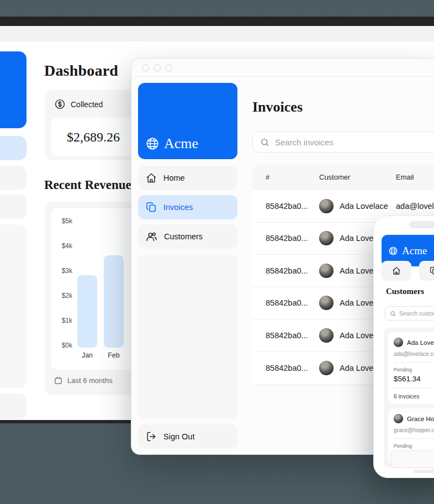 This screenshot has width=434, height=504. I want to click on top-gray-band, so click(217, 34).